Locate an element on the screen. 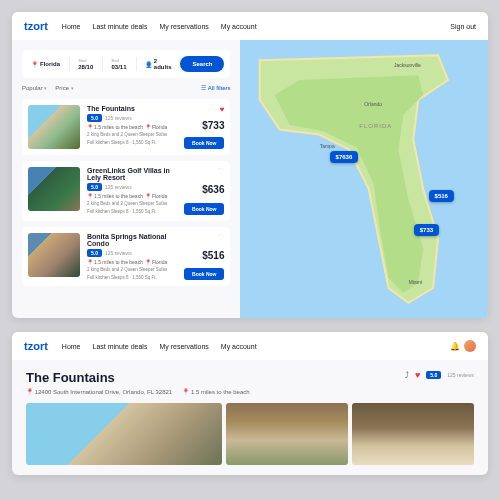 This screenshot has width=500, height=500. end-value: 03/11 is located at coordinates (120, 67).